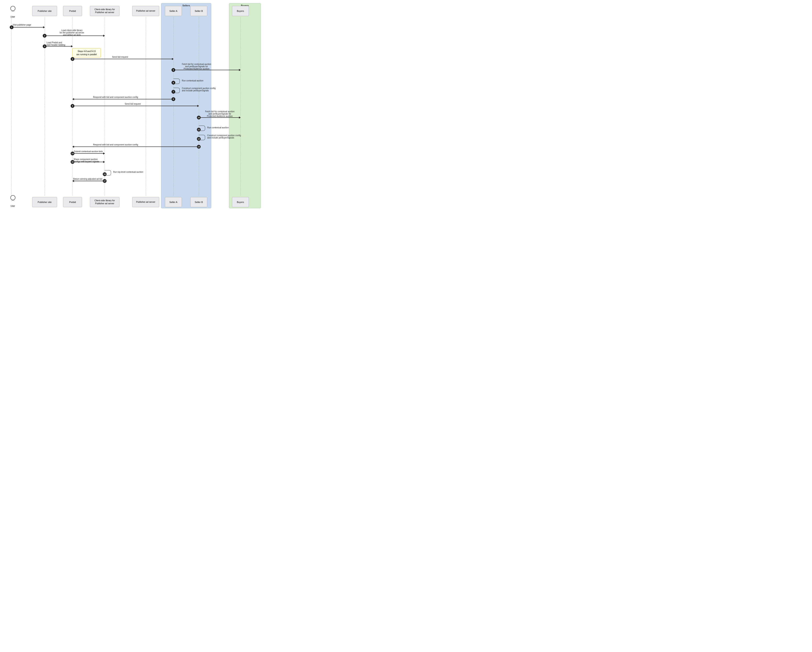 The image size is (812, 652). I want to click on step17-label: Return winning adjusted ad bid, so click(87, 179).